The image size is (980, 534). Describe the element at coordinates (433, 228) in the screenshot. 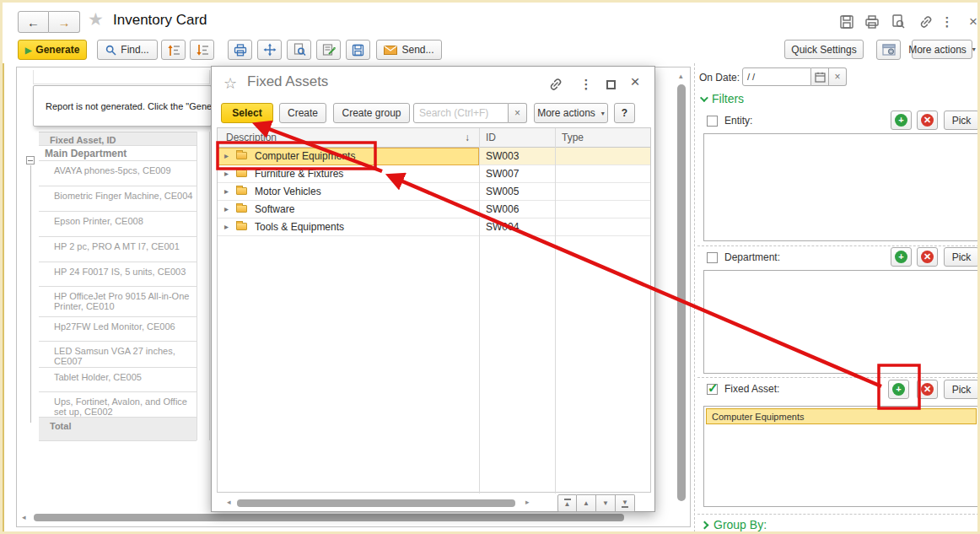

I see `table-row: ▸ Tools & Equipments SW004` at that location.